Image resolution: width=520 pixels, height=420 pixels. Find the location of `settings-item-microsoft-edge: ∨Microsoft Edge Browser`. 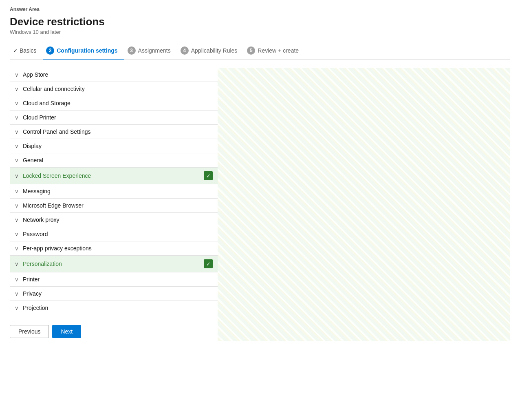

settings-item-microsoft-edge: ∨Microsoft Edge Browser is located at coordinates (114, 206).